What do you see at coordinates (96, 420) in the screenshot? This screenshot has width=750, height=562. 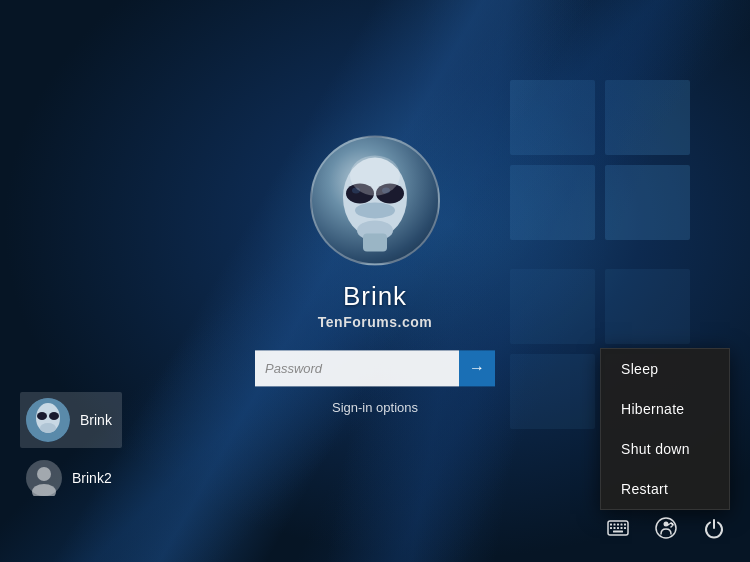 I see `user-name-brink: Brink` at bounding box center [96, 420].